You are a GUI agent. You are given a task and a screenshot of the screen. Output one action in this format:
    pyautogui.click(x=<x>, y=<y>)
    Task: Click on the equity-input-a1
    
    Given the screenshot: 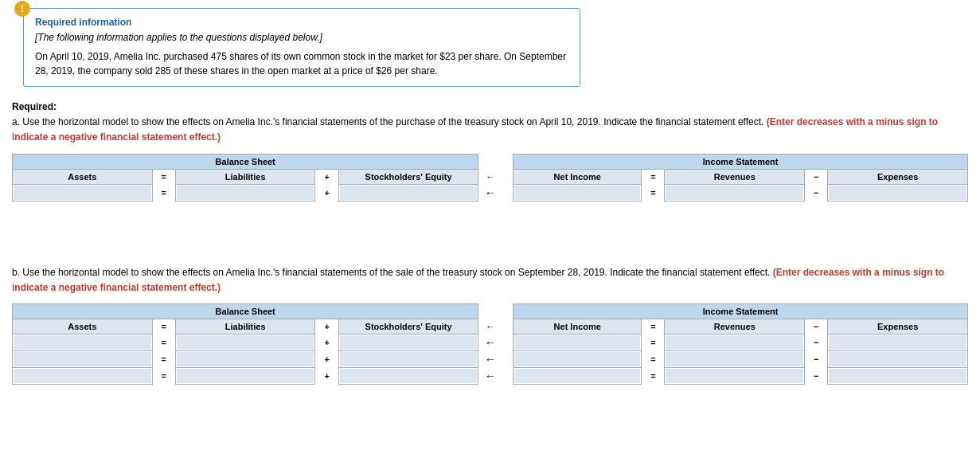 What is the action you would take?
    pyautogui.click(x=408, y=193)
    